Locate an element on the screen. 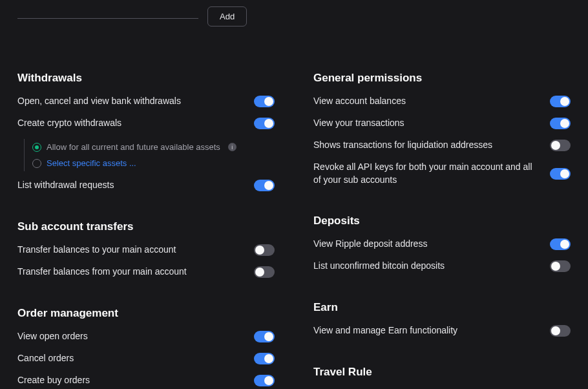 This screenshot has width=588, height=389. radio-label: Allow for all current and future availab… is located at coordinates (133, 147).